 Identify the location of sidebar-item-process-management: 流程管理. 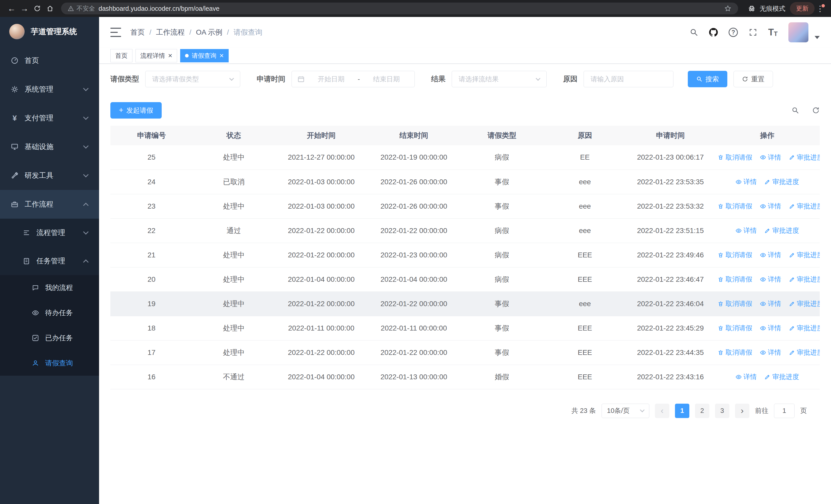
(50, 233).